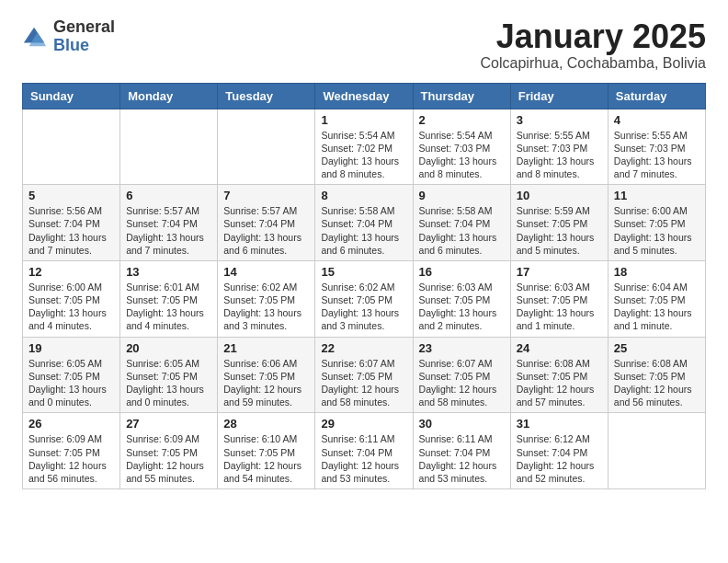  I want to click on day-number: 31, so click(559, 423).